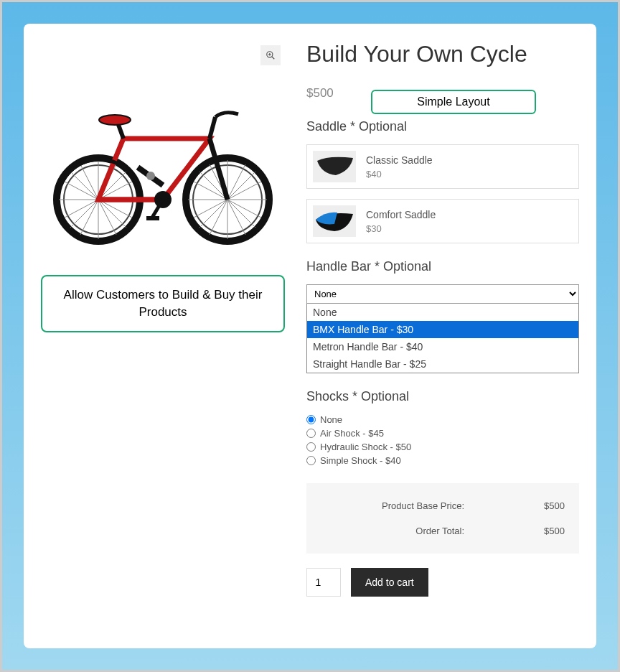 This screenshot has width=620, height=672. I want to click on shock-option: Simple Shock - $40, so click(443, 461).